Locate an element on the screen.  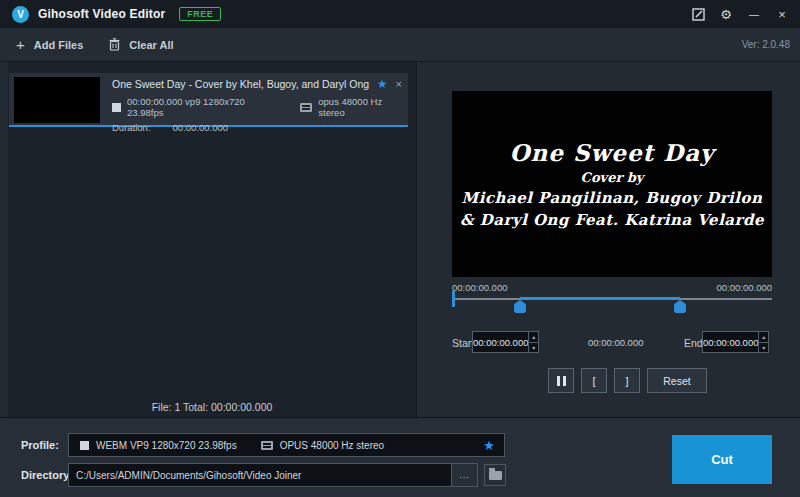
remove-file-icon: × is located at coordinates (399, 84).